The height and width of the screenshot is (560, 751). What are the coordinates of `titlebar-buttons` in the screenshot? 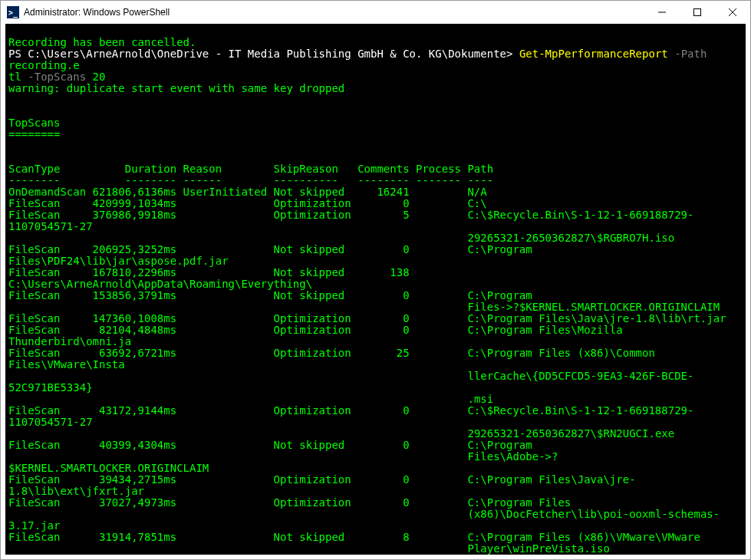 It's located at (697, 12).